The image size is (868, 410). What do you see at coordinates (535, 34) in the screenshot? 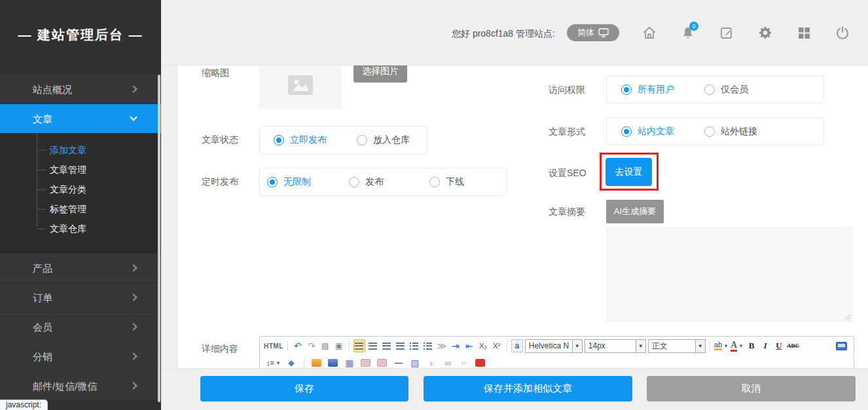
I see `manage-site-label: 管理站点:` at bounding box center [535, 34].